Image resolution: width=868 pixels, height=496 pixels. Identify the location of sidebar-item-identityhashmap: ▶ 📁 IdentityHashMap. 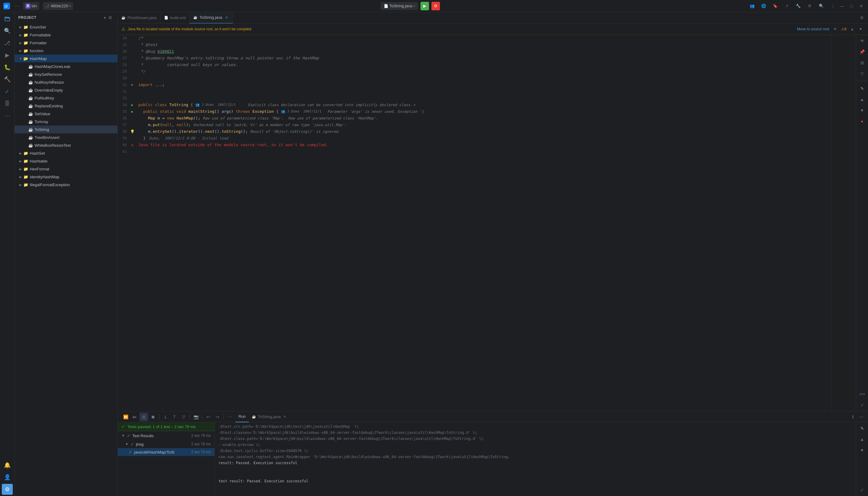
(66, 176).